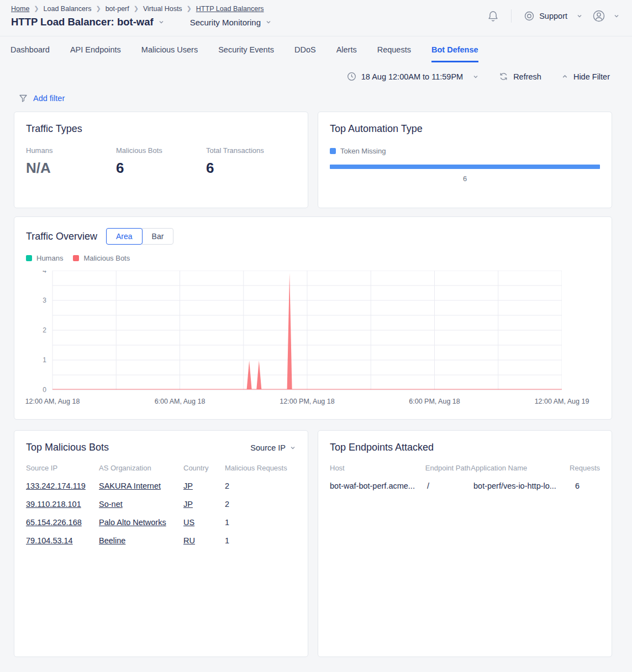 The width and height of the screenshot is (632, 672). Describe the element at coordinates (273, 448) in the screenshot. I see `group-by-dropdown: Source IP` at that location.